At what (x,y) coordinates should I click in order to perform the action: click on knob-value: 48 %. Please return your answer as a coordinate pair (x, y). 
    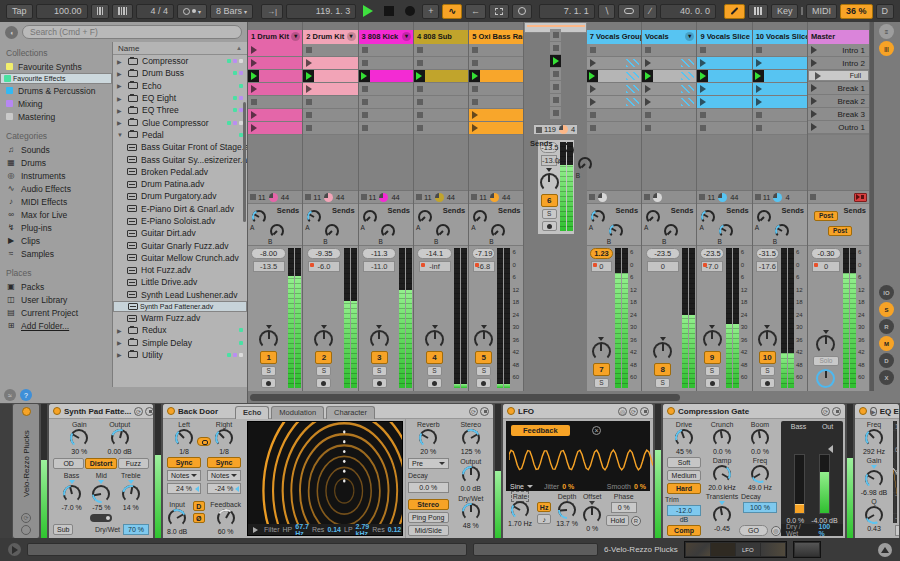
    Looking at the image, I should click on (471, 526).